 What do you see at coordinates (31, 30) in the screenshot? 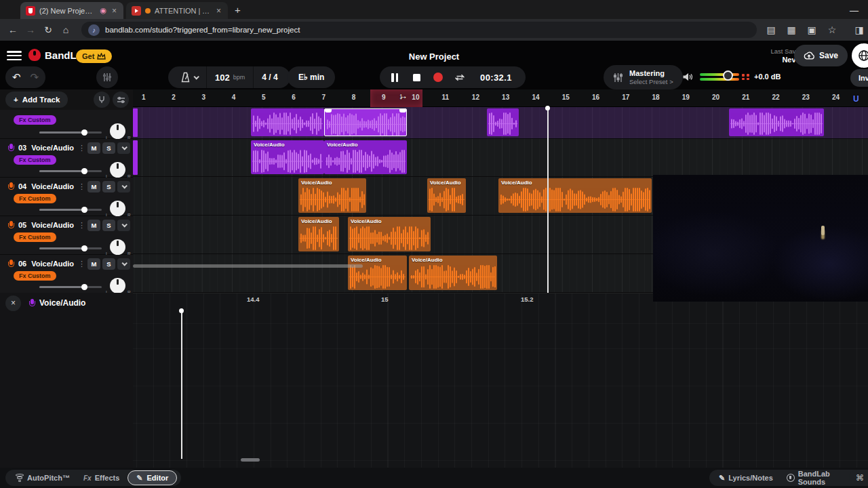
I see `forward-button: →` at bounding box center [31, 30].